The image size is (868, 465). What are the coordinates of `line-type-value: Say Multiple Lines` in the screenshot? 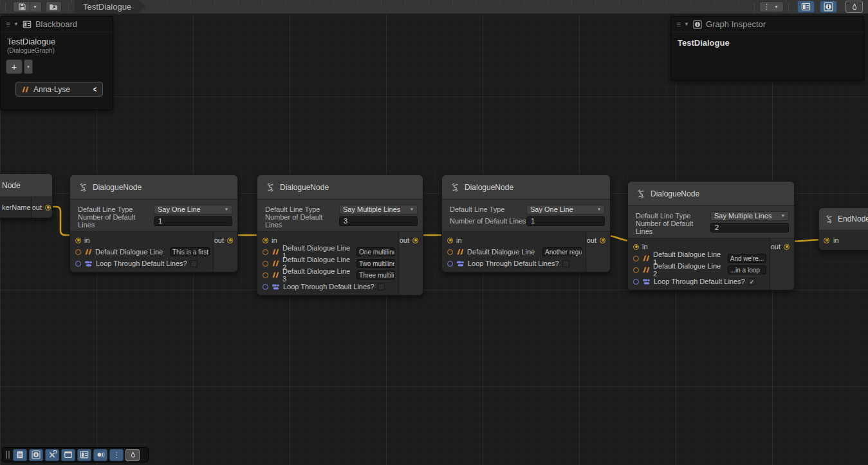 It's located at (748, 216).